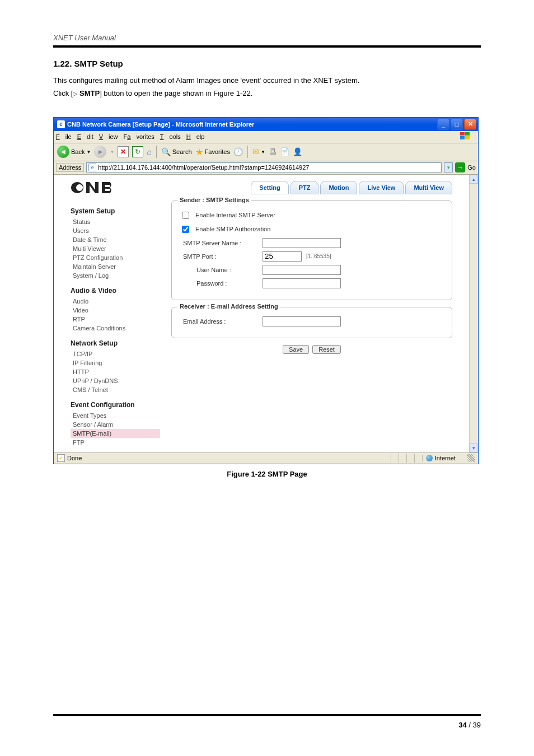 The width and height of the screenshot is (534, 756). I want to click on pass-input, so click(302, 283).